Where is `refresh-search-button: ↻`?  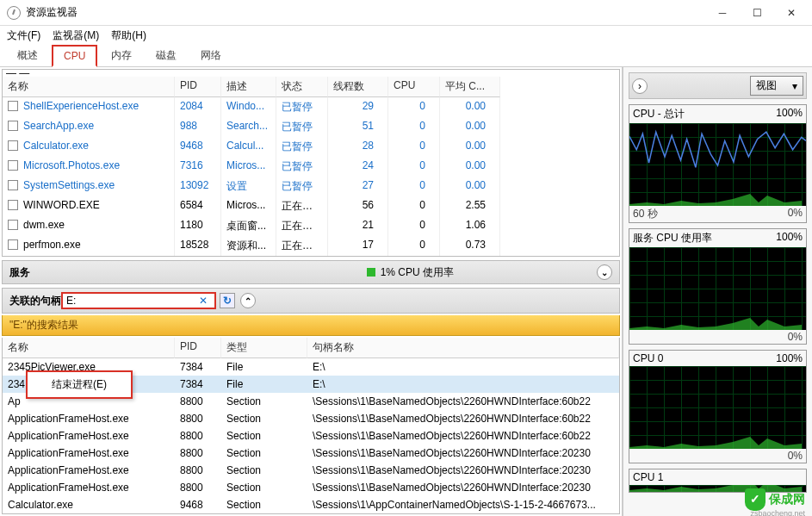 refresh-search-button: ↻ is located at coordinates (227, 301).